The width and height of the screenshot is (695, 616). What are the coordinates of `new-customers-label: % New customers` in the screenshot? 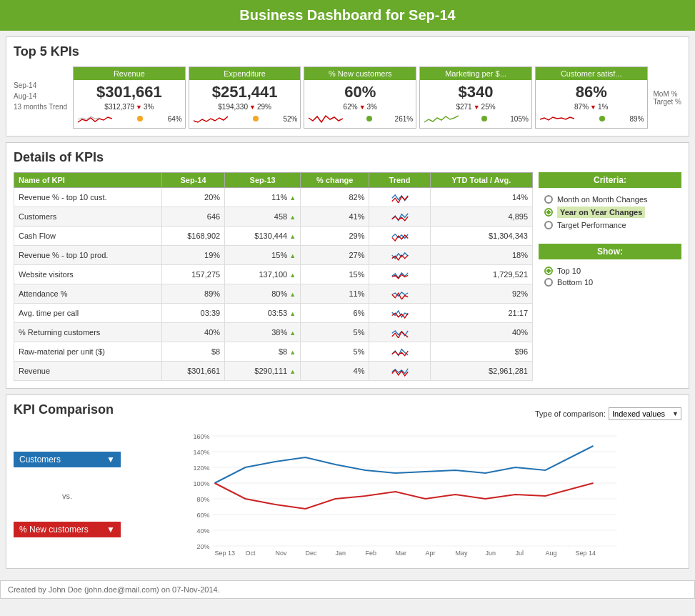 It's located at (54, 530).